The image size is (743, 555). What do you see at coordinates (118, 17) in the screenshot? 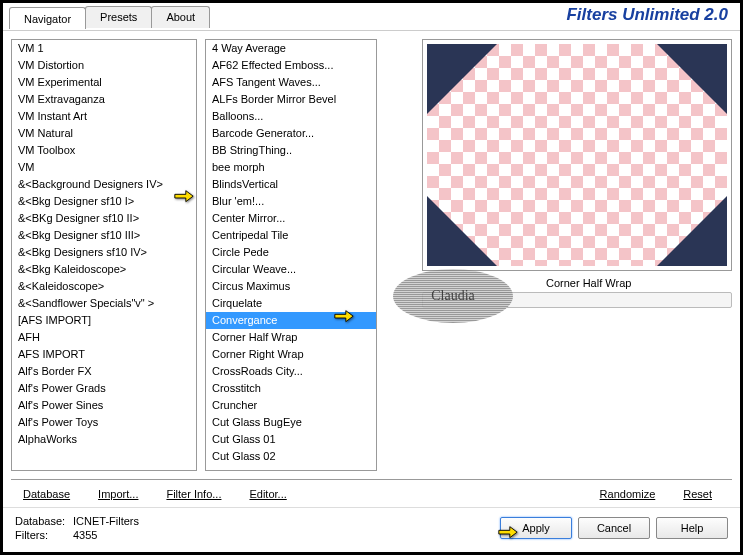
I see `tab-presets: Presets` at bounding box center [118, 17].